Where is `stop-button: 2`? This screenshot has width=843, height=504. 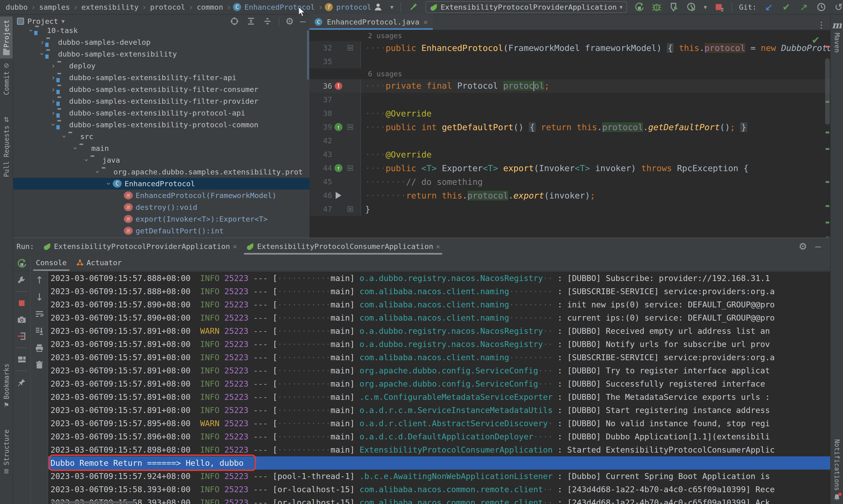
stop-button: 2 is located at coordinates (719, 7).